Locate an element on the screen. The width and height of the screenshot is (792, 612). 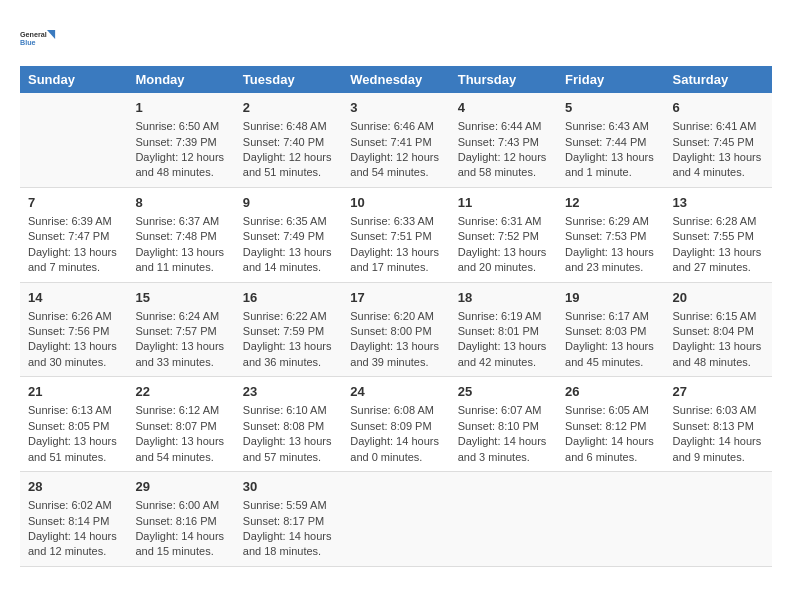
weekday-header-sunday: Sunday is located at coordinates (74, 80).